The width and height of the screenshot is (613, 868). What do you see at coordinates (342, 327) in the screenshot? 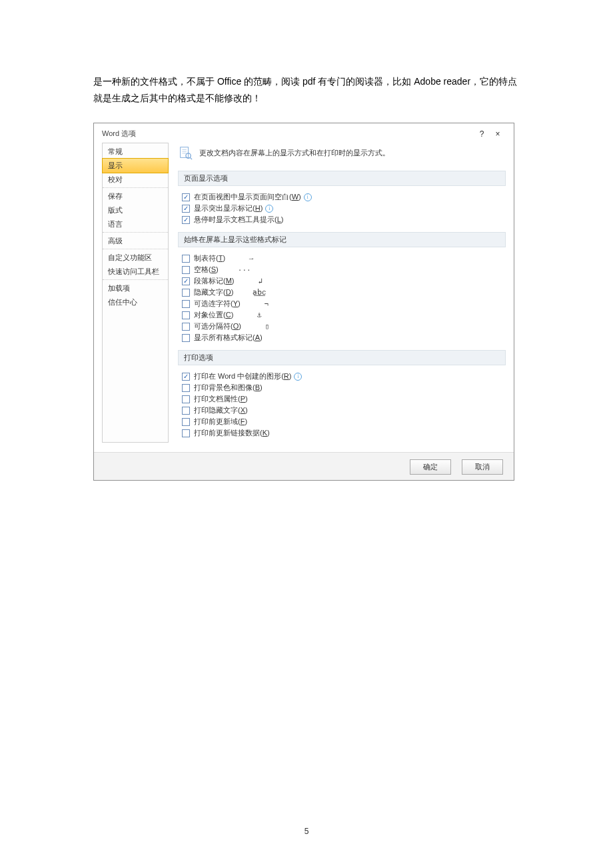
I see `option-row: 可选分隔符(O)▯` at bounding box center [342, 327].